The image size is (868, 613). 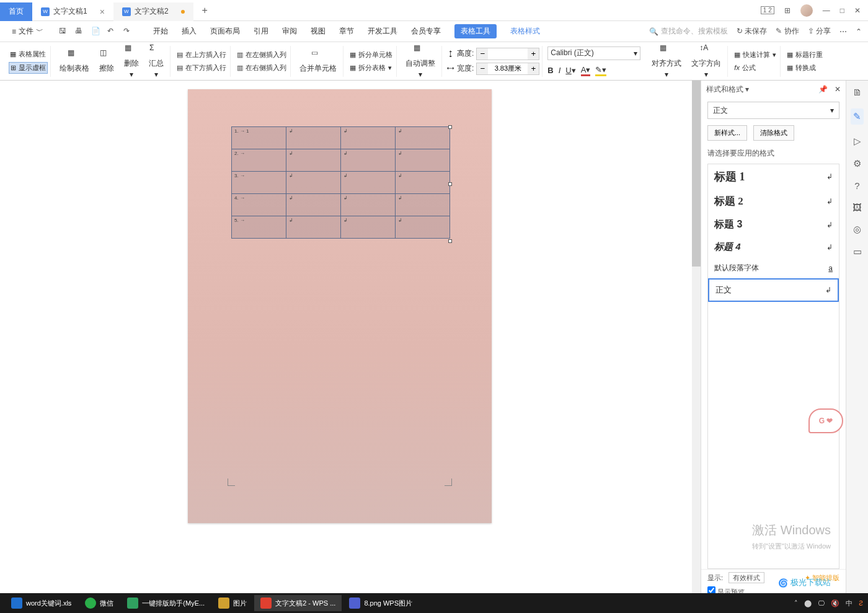 I want to click on split-cell-button: ▦ 拆分单元格, so click(x=371, y=55).